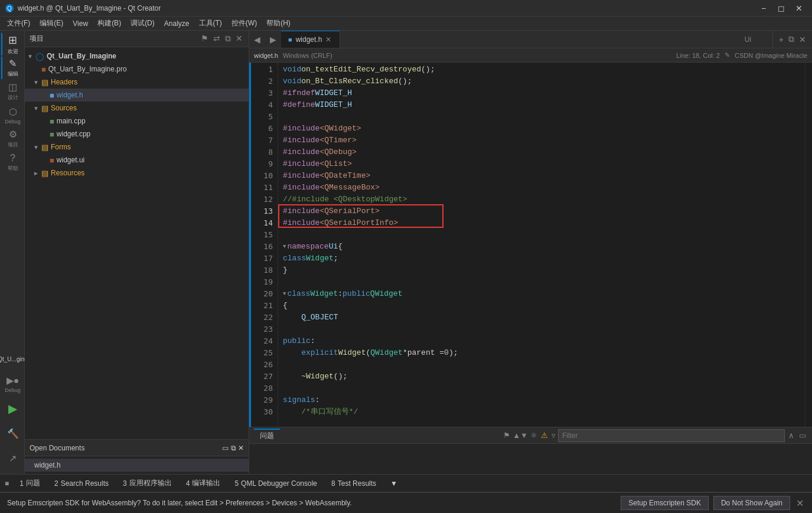  I want to click on menu-help: 帮助(H), so click(279, 24).